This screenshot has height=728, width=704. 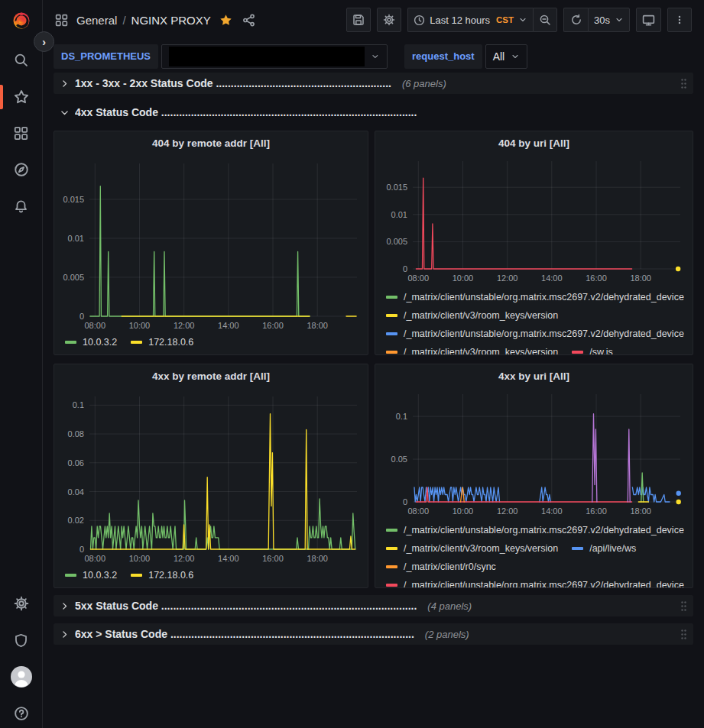 I want to click on avatar, so click(x=21, y=677).